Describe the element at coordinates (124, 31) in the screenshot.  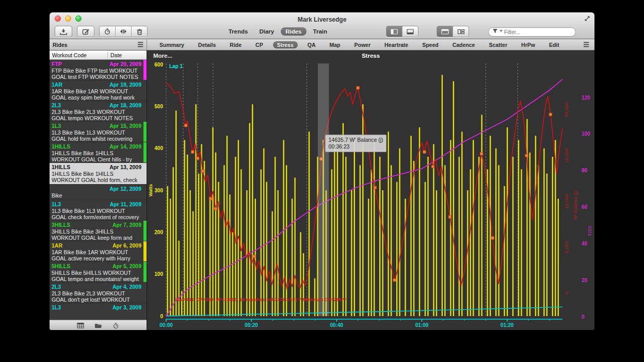
I see `split-ride-button` at that location.